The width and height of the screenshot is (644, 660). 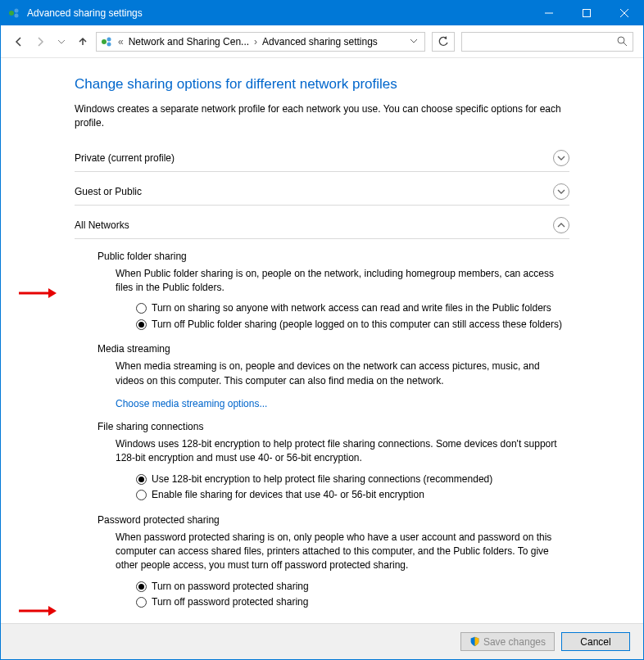 I want to click on section-title-public: Public folder sharing, so click(x=333, y=256).